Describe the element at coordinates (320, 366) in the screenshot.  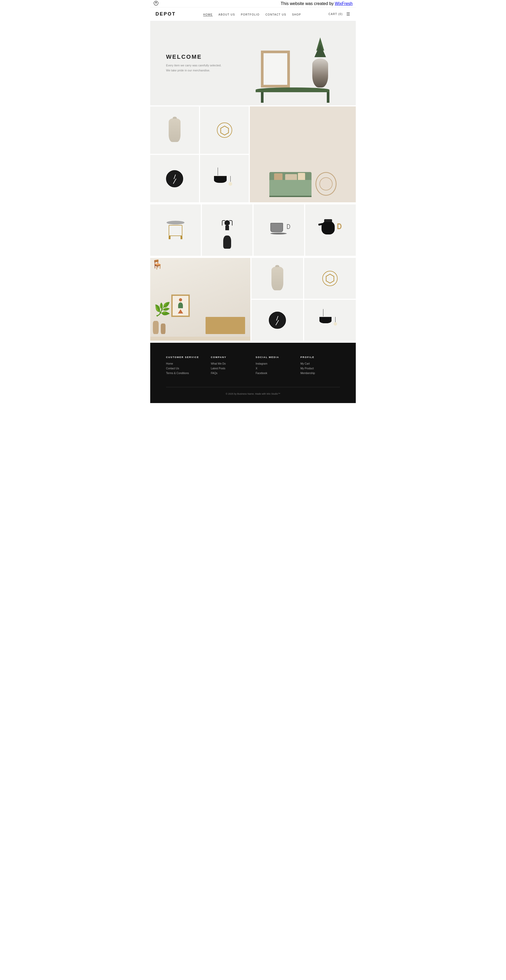
I see `footer-profile: PROFILE My Cart My Product Membership` at that location.